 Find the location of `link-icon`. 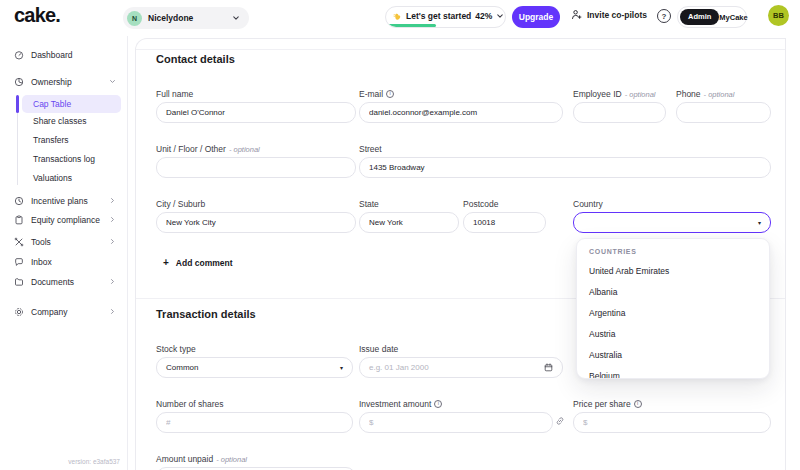

link-icon is located at coordinates (560, 421).